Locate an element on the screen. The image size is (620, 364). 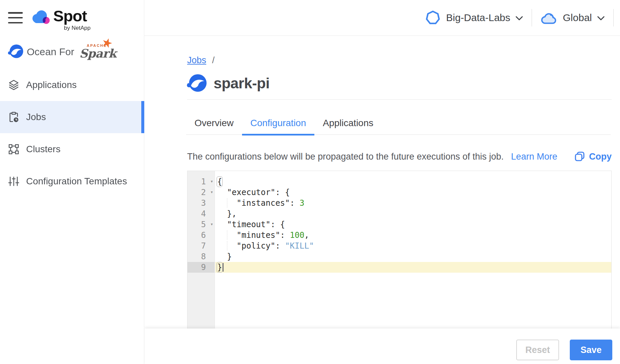
sidebar-nav: Applications Jobs is located at coordinates (72, 133).